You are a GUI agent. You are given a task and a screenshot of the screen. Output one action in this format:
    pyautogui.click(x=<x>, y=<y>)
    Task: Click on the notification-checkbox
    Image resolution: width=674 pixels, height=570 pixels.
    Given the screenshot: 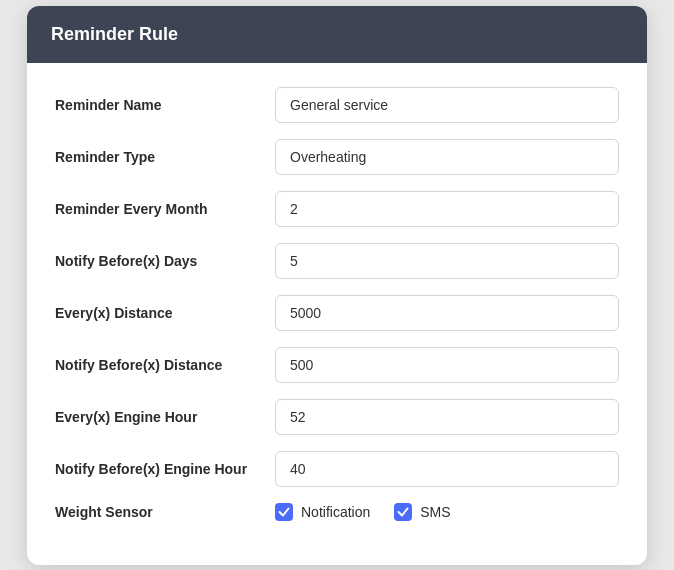 What is the action you would take?
    pyautogui.click(x=284, y=512)
    